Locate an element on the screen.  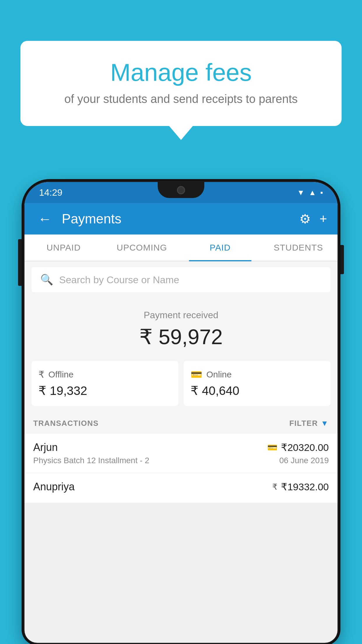
payment-mode-icon-online: 💳 is located at coordinates (272, 447).